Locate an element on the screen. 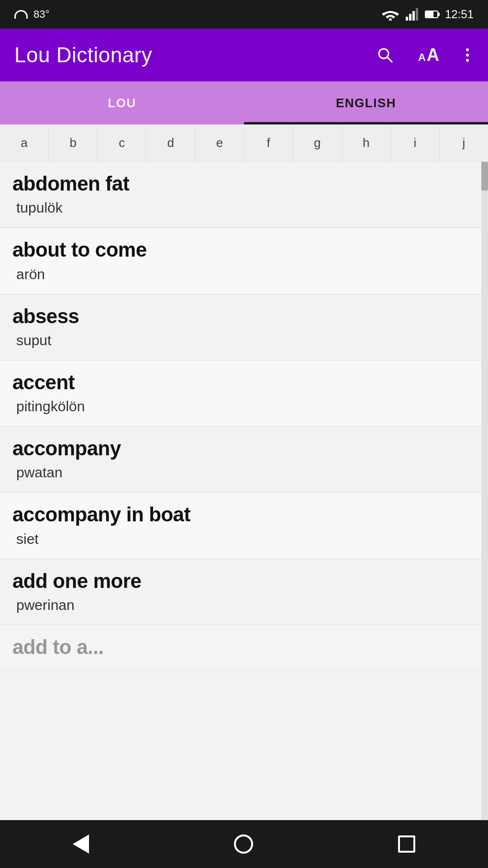 The image size is (488, 868). signal-bars-icon is located at coordinates (412, 14).